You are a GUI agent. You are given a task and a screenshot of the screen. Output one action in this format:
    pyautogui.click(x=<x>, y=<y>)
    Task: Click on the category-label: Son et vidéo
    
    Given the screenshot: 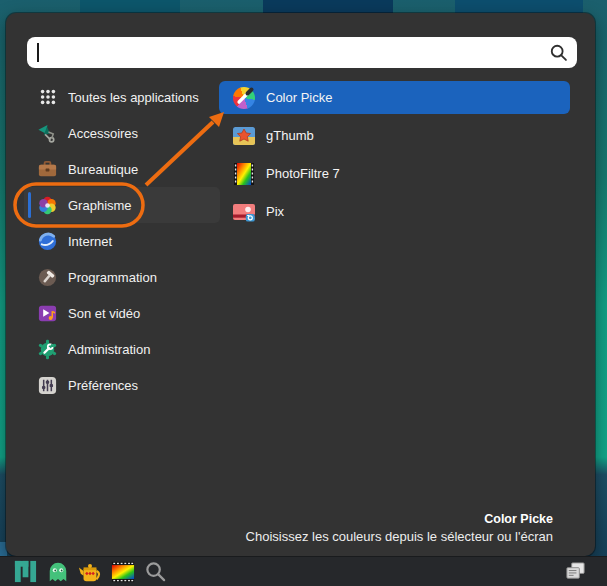 What is the action you would take?
    pyautogui.click(x=104, y=314)
    